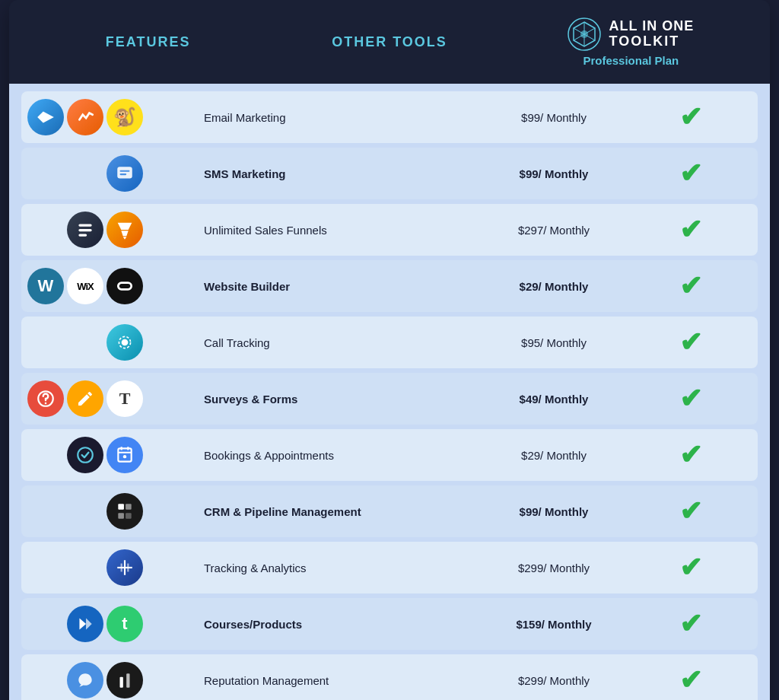  I want to click on table-row: Unlimited Sales Funnels$297/ Monthly✔, so click(390, 230).